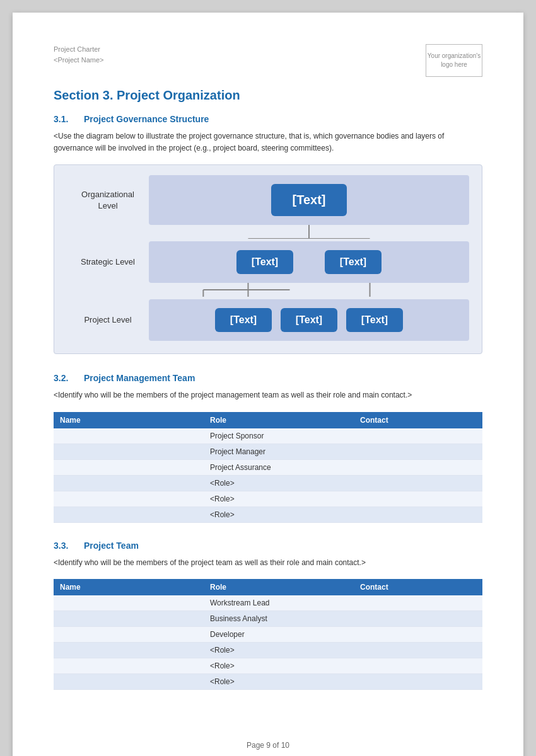 This screenshot has height=756, width=536. I want to click on subsection-3-2-desc: <Identify who will be the members of the…, so click(268, 396).